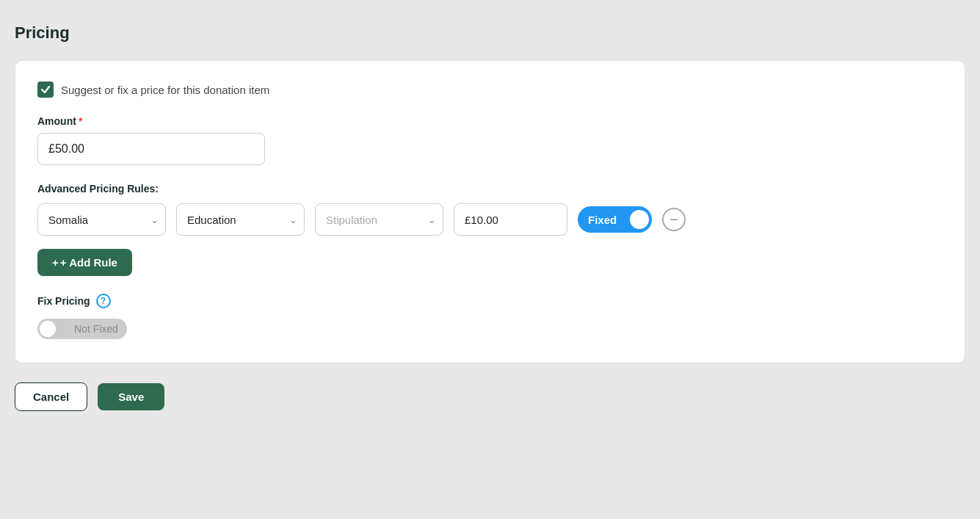 This screenshot has height=519, width=980. What do you see at coordinates (81, 121) in the screenshot?
I see `required-star: *` at bounding box center [81, 121].